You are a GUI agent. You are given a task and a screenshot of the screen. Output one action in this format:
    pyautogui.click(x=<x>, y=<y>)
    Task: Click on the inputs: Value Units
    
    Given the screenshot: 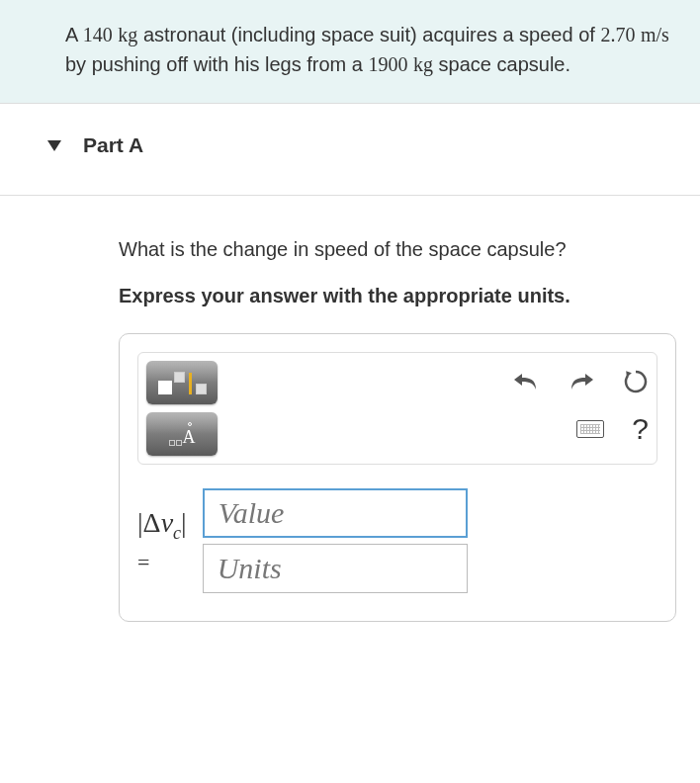 What is the action you would take?
    pyautogui.click(x=335, y=541)
    